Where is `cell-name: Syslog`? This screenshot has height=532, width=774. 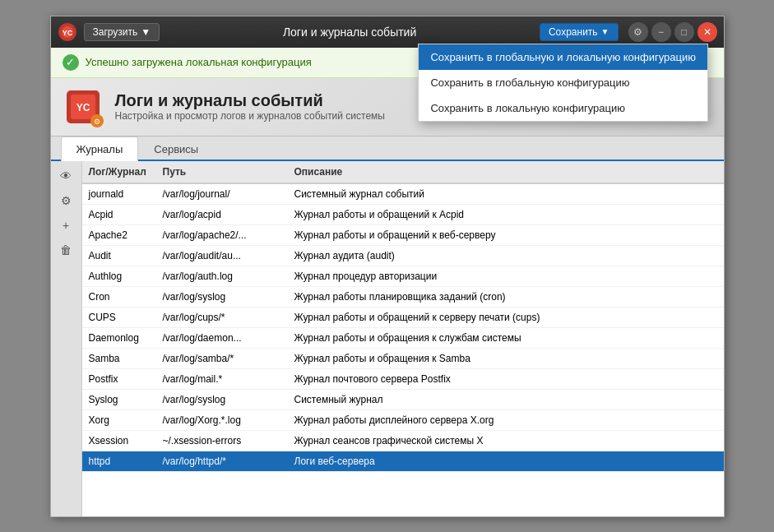
cell-name: Syslog is located at coordinates (119, 400).